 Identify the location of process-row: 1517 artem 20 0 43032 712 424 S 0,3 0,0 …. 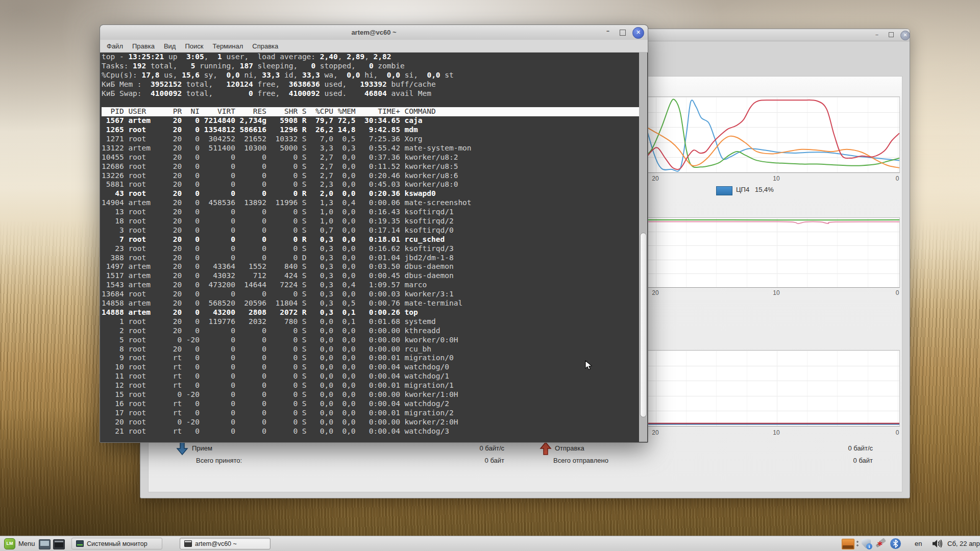
(371, 276).